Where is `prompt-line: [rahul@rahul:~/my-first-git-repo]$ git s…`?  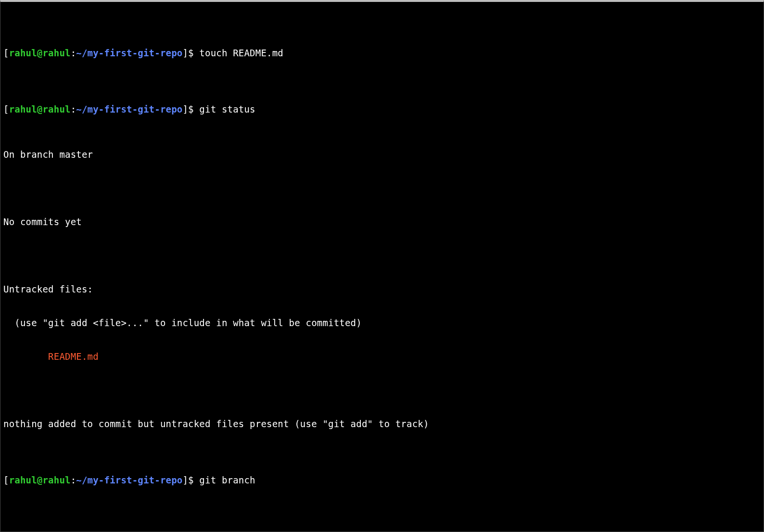
prompt-line: [rahul@rahul:~/my-first-git-repo]$ git s… is located at coordinates (382, 110).